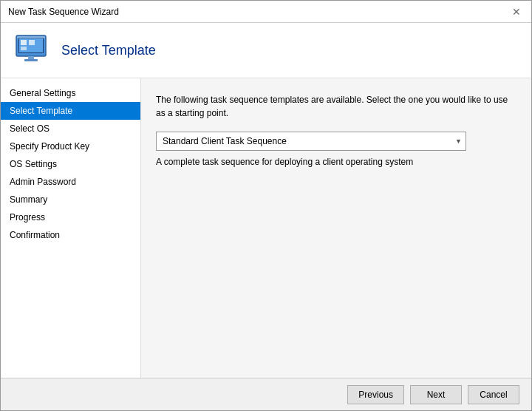 Image resolution: width=532 pixels, height=411 pixels. What do you see at coordinates (266, 12) in the screenshot?
I see `title-bar: New Task Sequence Wizard ✕` at bounding box center [266, 12].